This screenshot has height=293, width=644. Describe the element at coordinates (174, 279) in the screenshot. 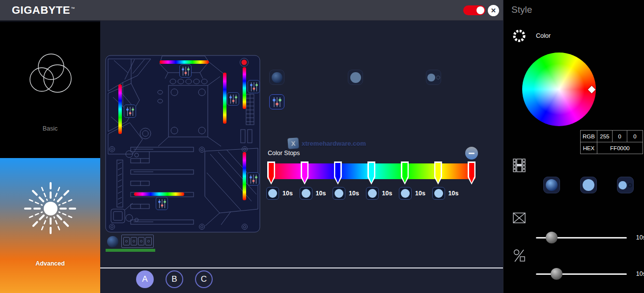

I see `profile-button-b: B` at that location.